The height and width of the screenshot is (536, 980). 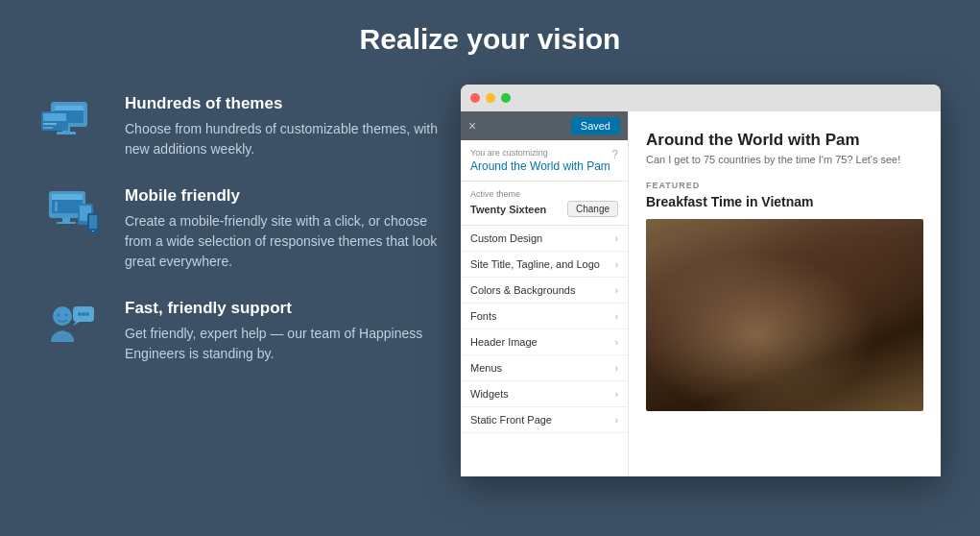 What do you see at coordinates (484, 316) in the screenshot?
I see `menu-item-label: Fonts` at bounding box center [484, 316].